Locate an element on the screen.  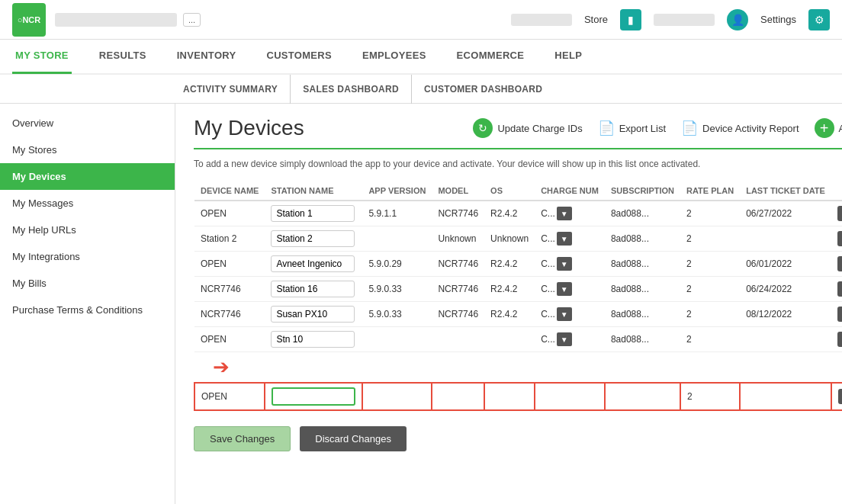
update-charge-ids-button: ↻ Update Charge IDs is located at coordinates (528, 128).